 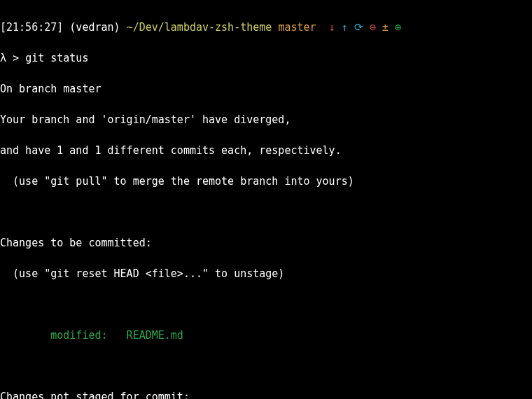 I want to click on prompt-time: [21:56:27], so click(x=31, y=27).